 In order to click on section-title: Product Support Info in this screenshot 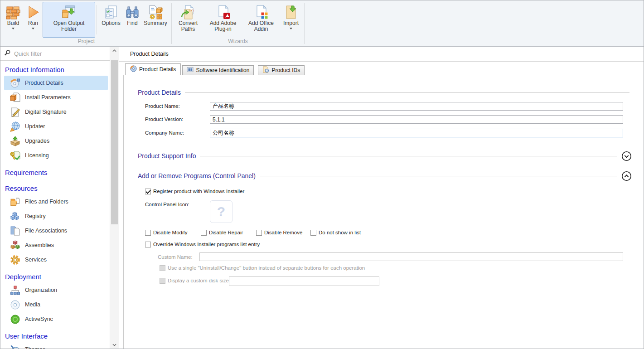, I will do `click(167, 156)`.